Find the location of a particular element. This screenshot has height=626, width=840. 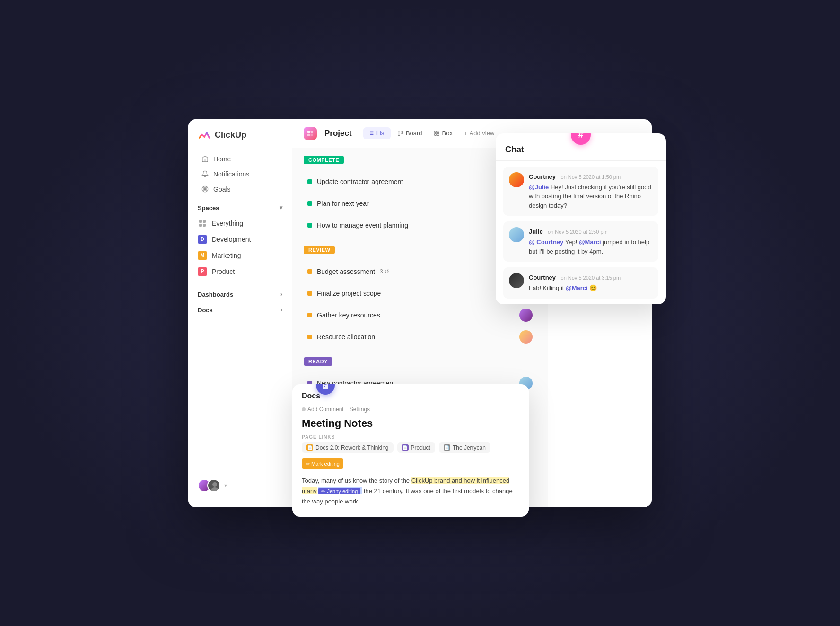

project-title: Project is located at coordinates (338, 133).